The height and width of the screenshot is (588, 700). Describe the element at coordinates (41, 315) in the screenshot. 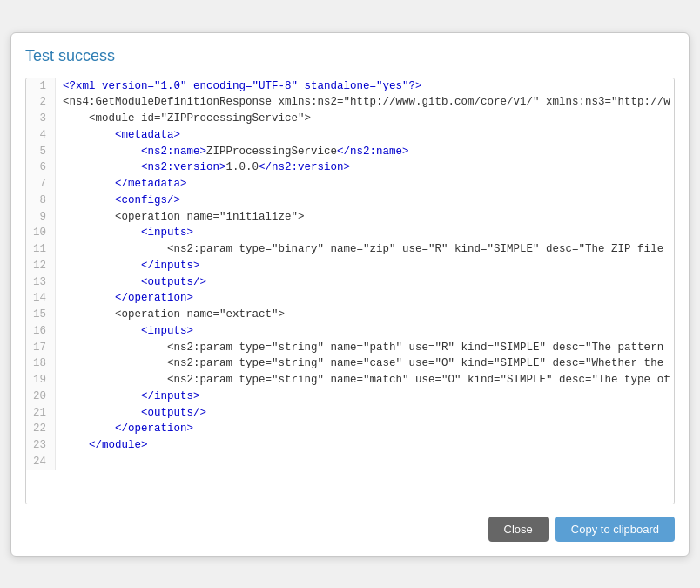

I see `line-number: 15` at that location.